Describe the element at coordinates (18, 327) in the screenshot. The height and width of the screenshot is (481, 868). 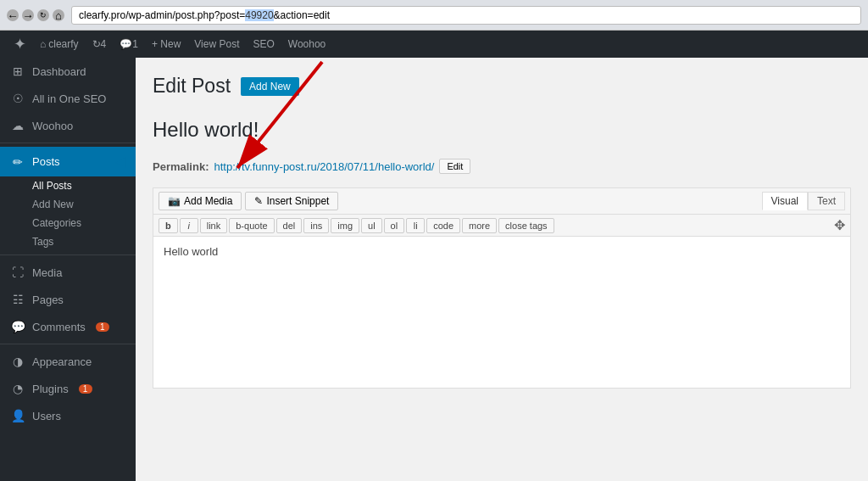
I see `comments-sidebar-icon: 💬` at that location.